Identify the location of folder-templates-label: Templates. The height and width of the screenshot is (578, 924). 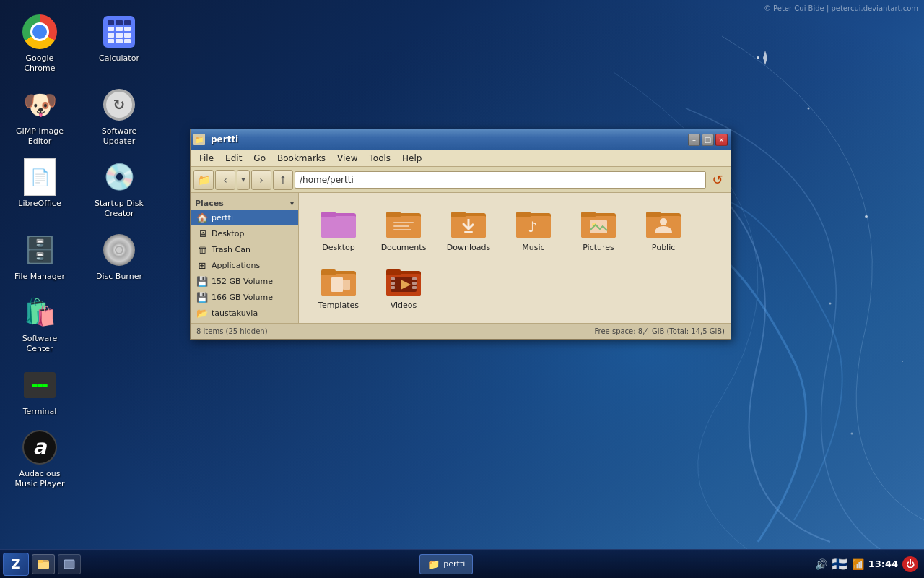
(339, 305).